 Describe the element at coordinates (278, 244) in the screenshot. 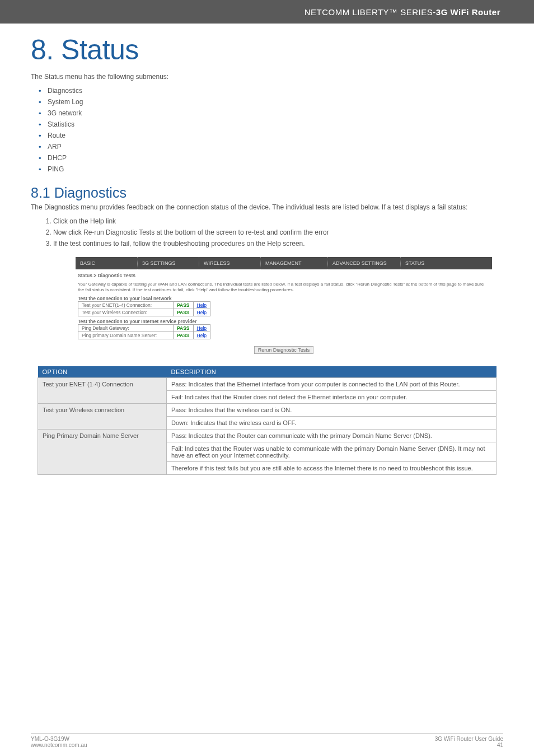

I see `step-item: If the test continues to fail, follow th…` at that location.